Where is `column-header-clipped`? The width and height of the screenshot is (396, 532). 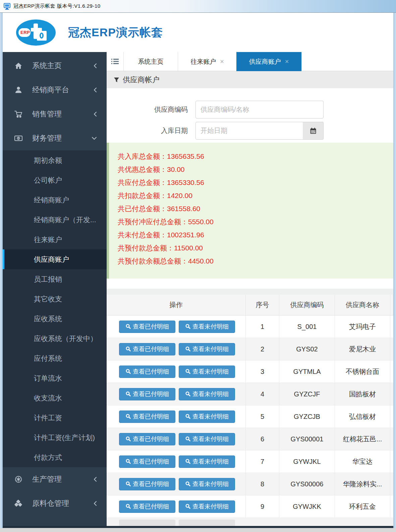 column-header-clipped is located at coordinates (392, 305).